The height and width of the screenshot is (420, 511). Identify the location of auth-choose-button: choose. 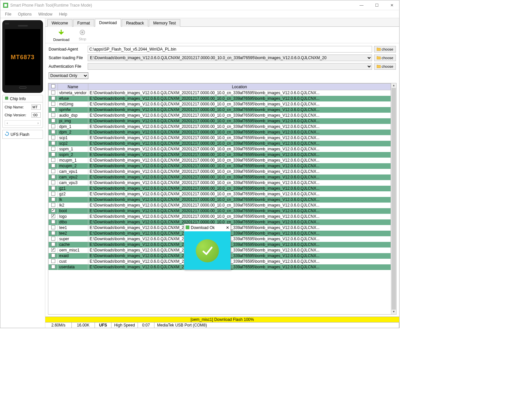
(385, 66).